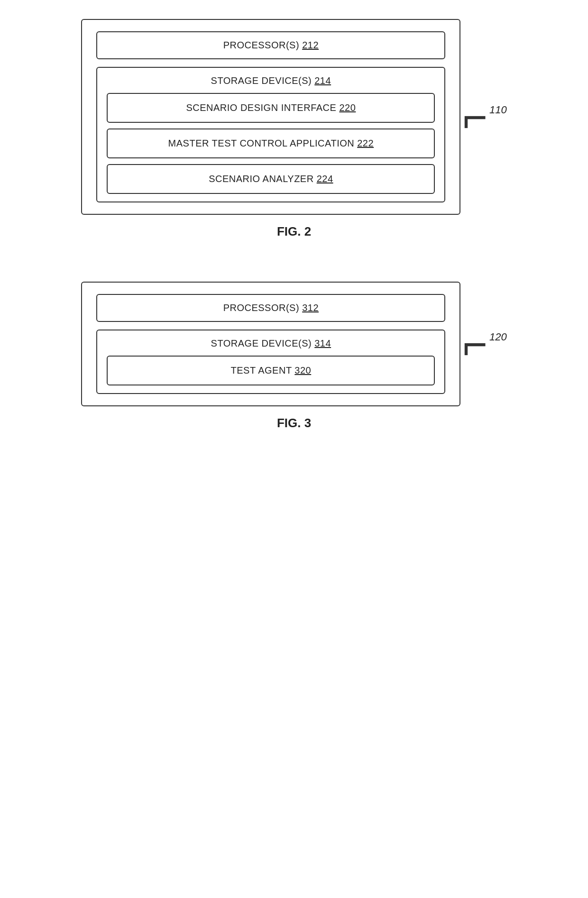 The width and height of the screenshot is (588, 898). I want to click on fig2-label: FIG. 2, so click(294, 231).